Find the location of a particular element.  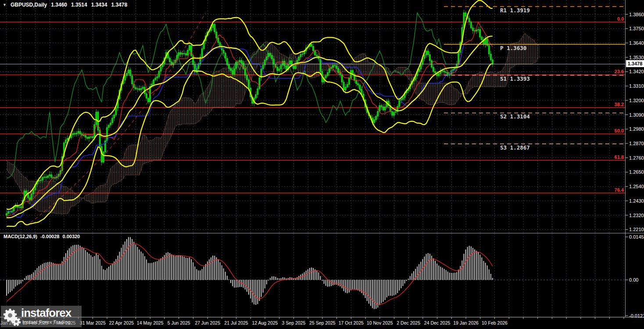

price-tick-label: 1.2540 is located at coordinates (637, 186).